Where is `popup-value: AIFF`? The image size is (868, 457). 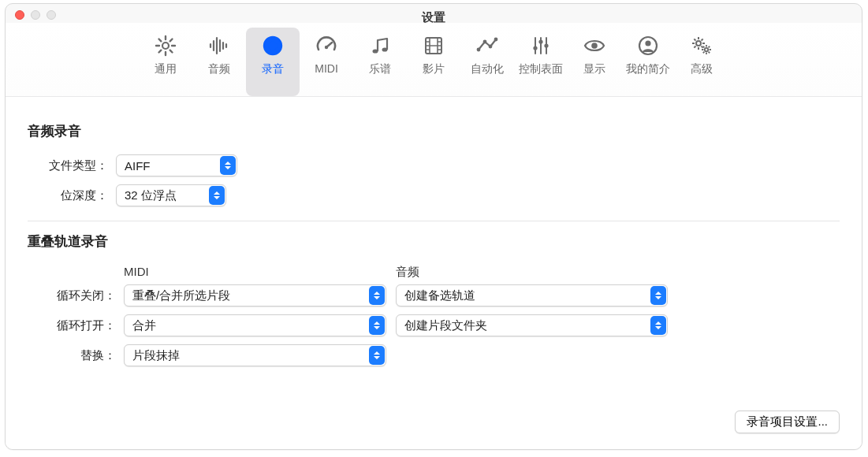
popup-value: AIFF is located at coordinates (148, 165).